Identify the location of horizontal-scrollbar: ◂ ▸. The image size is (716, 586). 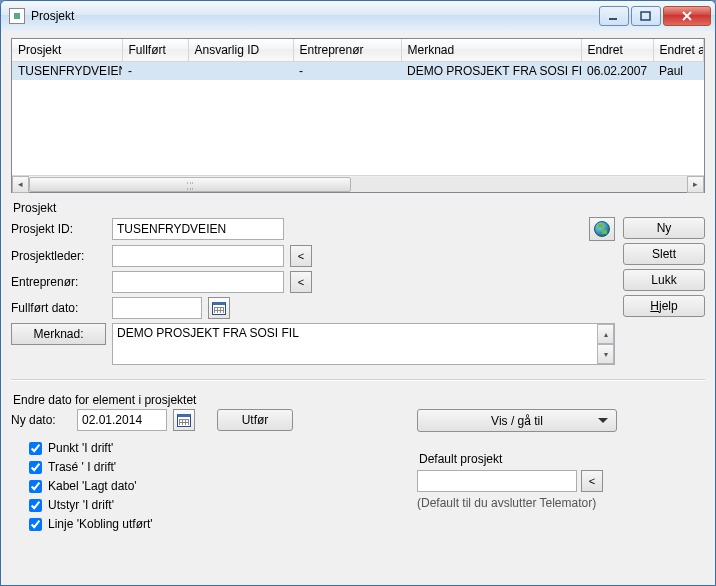
(358, 184).